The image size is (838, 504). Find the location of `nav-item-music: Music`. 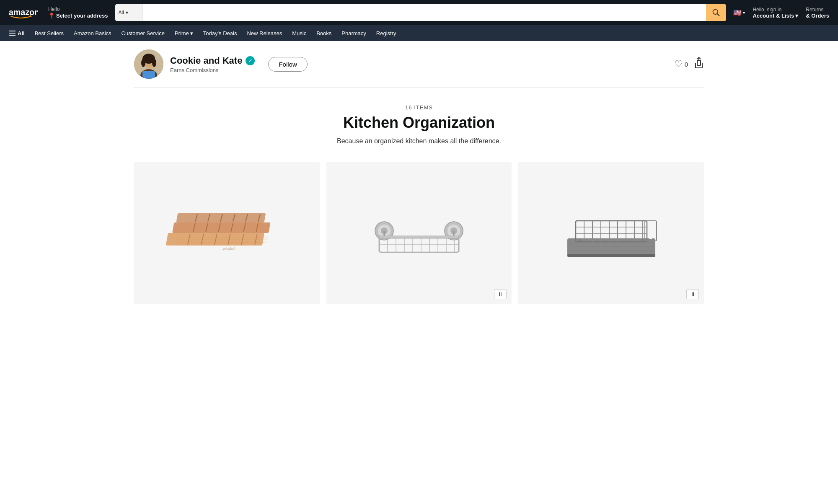

nav-item-music: Music is located at coordinates (299, 34).